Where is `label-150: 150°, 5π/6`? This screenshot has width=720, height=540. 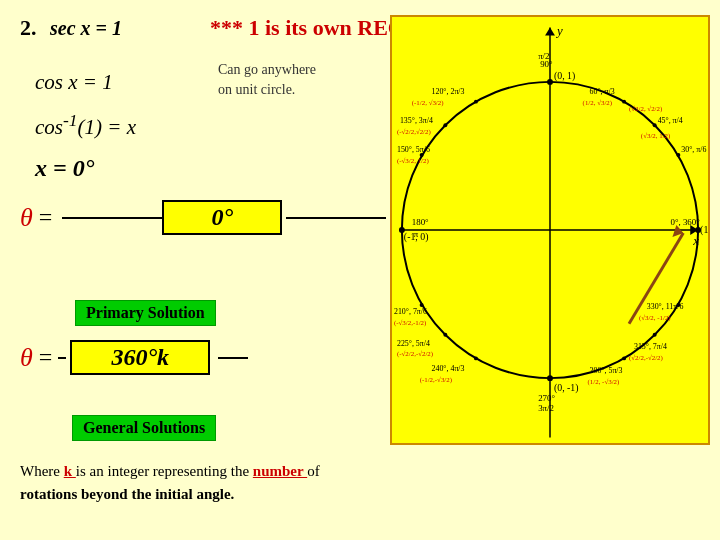
label-150: 150°, 5π/6 is located at coordinates (414, 150).